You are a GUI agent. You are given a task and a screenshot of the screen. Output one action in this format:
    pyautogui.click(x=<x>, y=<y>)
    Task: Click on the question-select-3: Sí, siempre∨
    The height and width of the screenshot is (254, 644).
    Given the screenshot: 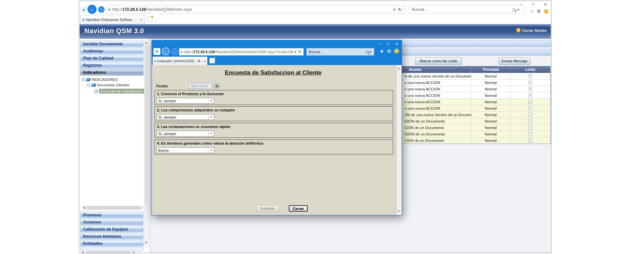 What is the action you would take?
    pyautogui.click(x=185, y=133)
    